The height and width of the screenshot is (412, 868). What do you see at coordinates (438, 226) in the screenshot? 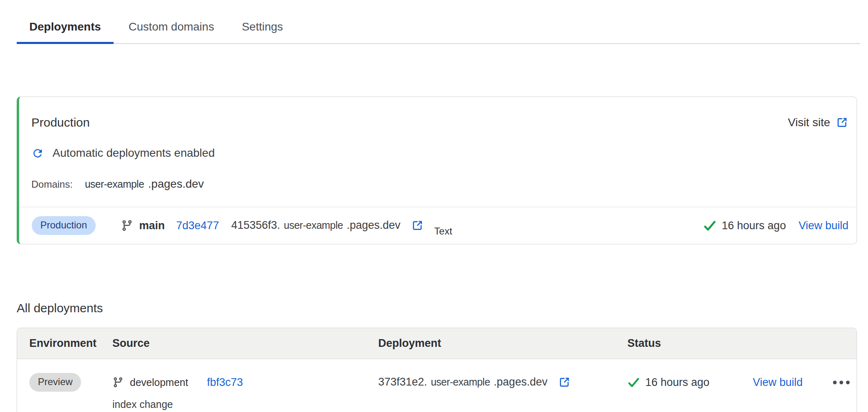
I see `production-deployment-row: Production main 7d3e477 415356f3. user-e…` at bounding box center [438, 226].